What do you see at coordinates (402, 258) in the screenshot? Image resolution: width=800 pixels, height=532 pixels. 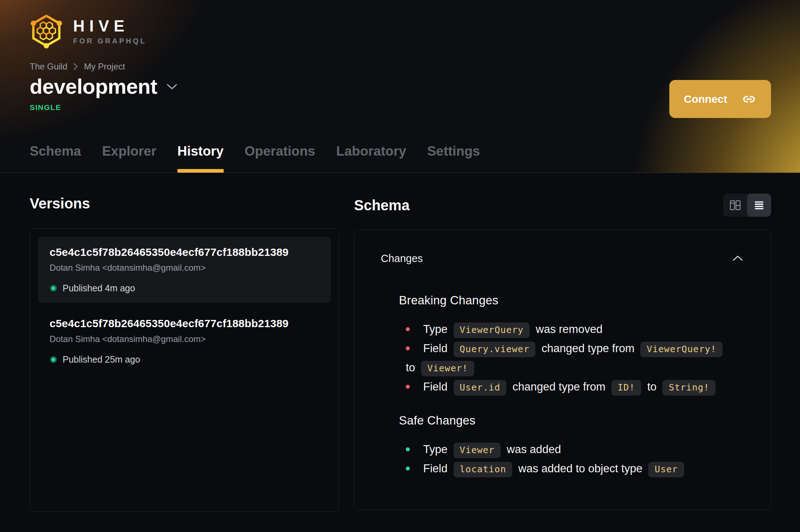 I see `changes-label: Changes` at bounding box center [402, 258].